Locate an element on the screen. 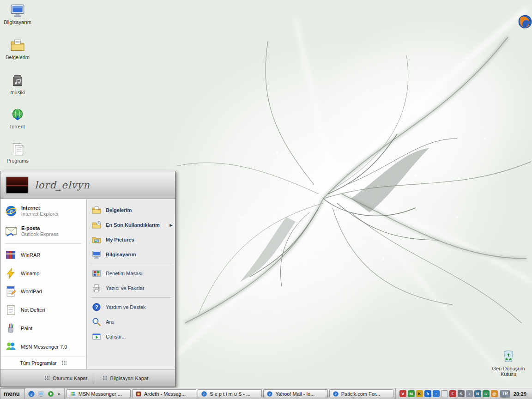  desktop-icon-label: torrent is located at coordinates (18, 127).